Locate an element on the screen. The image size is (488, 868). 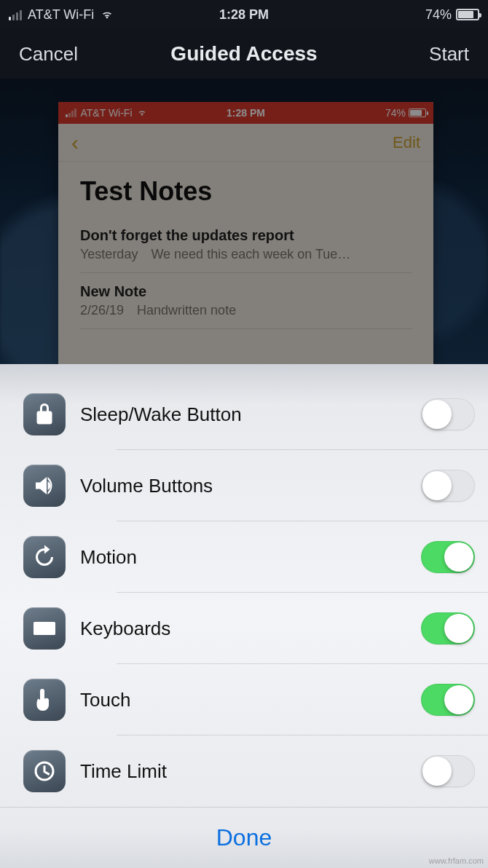
cancel-button: Cancel is located at coordinates (48, 54).